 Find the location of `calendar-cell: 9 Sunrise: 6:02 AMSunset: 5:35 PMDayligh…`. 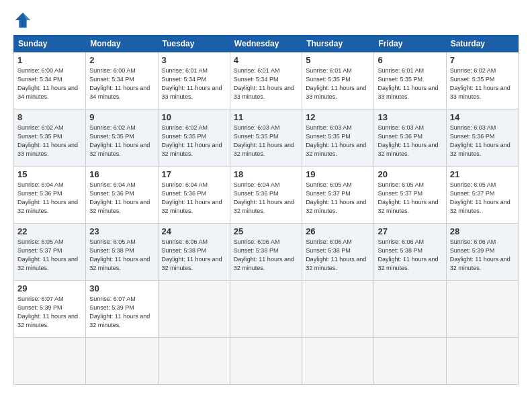

calendar-cell: 9 Sunrise: 6:02 AMSunset: 5:35 PMDayligh… is located at coordinates (122, 138).